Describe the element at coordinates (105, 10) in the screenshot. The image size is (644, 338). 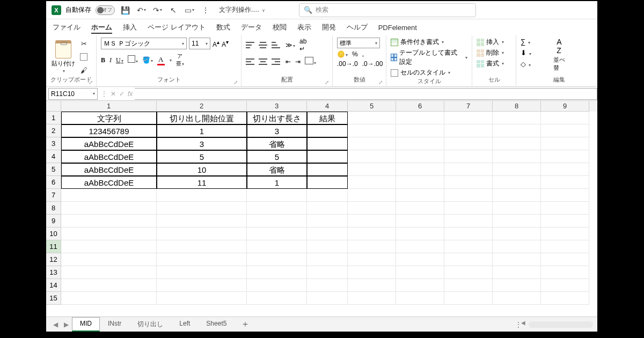
I see `autosave-toggle: オフ` at that location.